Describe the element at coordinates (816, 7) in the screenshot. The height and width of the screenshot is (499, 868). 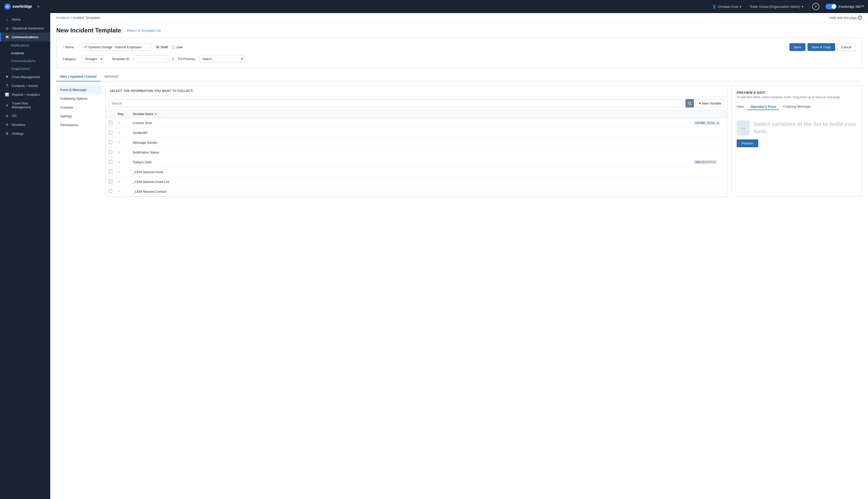
I see `help-button: ?` at that location.